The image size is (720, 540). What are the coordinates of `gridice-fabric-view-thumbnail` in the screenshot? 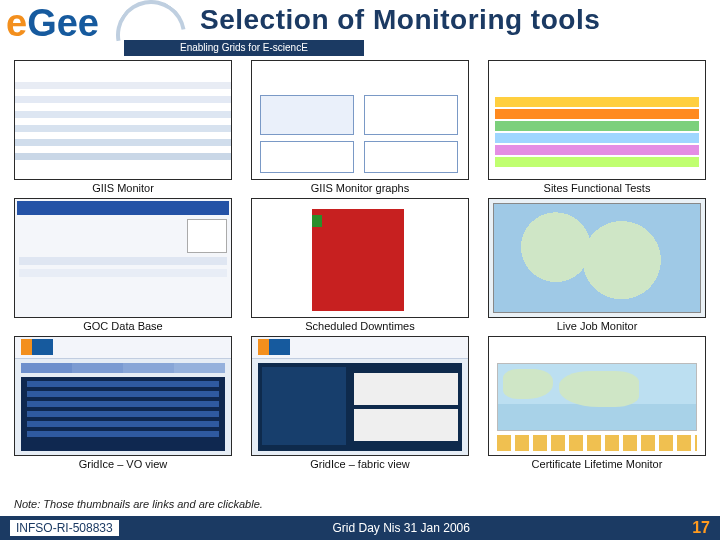 It's located at (360, 396).